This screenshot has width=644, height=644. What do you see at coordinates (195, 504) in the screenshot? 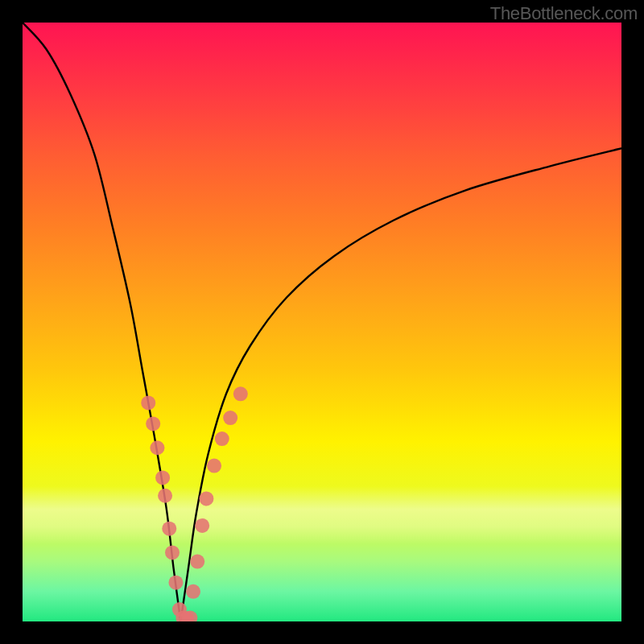
I see `marker-group` at bounding box center [195, 504].